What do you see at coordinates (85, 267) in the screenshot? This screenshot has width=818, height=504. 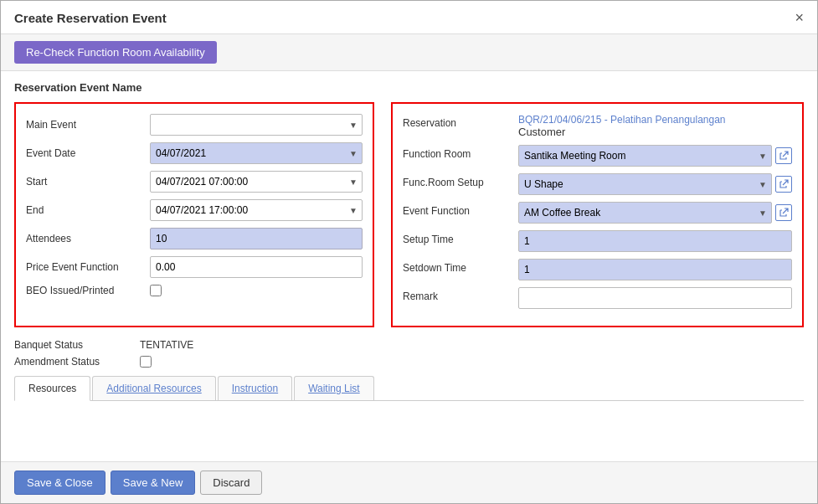 I see `price-label: Price Event Function` at bounding box center [85, 267].